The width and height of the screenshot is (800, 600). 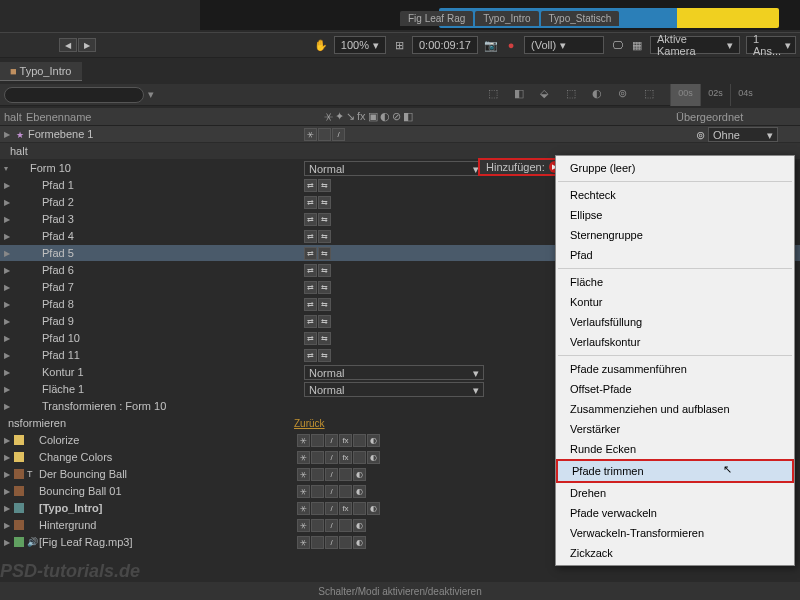 What do you see at coordinates (321, 45) in the screenshot?
I see `hand-icon: ✋` at bounding box center [321, 45].